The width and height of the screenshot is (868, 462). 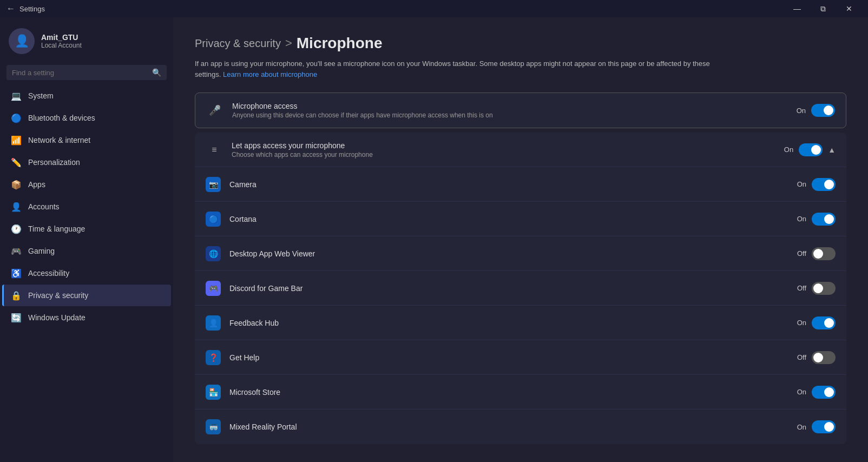 What do you see at coordinates (87, 184) in the screenshot?
I see `sidebar-item-apps: 📦 Apps` at bounding box center [87, 184].